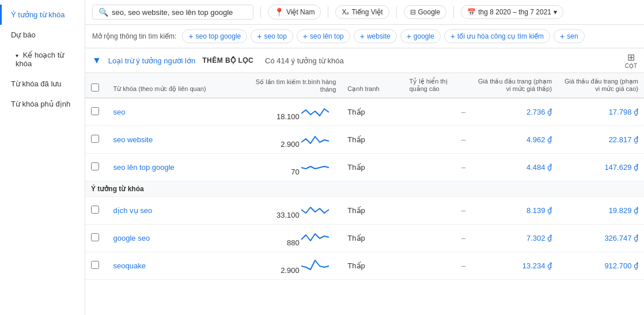 The width and height of the screenshot is (644, 315). I want to click on section-label: Ý tưởng từ khóa, so click(365, 189).